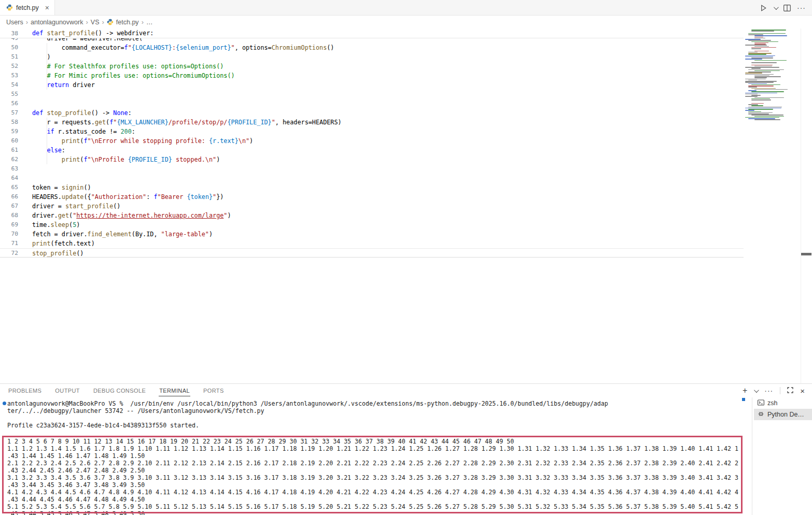 This screenshot has width=812, height=515. Describe the element at coordinates (372, 48) in the screenshot. I see `code-line: 50 command_executor=f"{LOCALHOST}:{selen…` at that location.